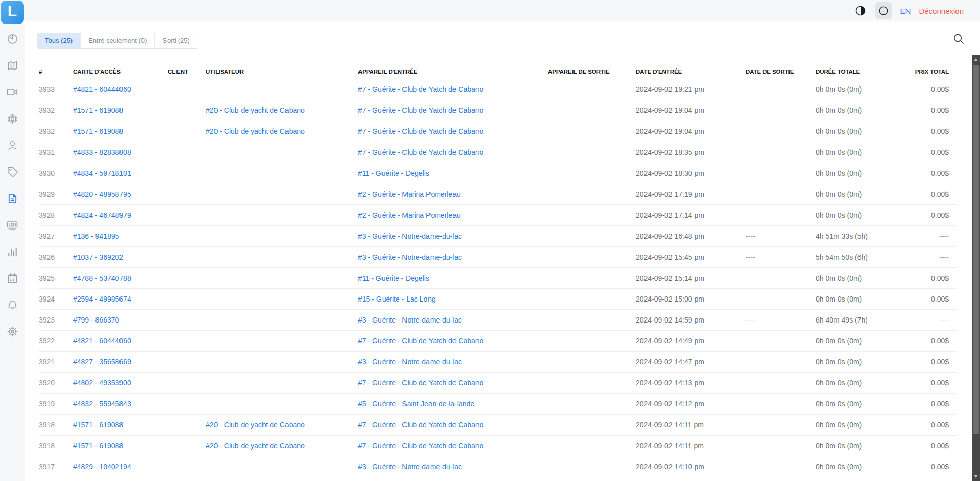 The width and height of the screenshot is (980, 481). I want to click on circle-icon, so click(883, 11).